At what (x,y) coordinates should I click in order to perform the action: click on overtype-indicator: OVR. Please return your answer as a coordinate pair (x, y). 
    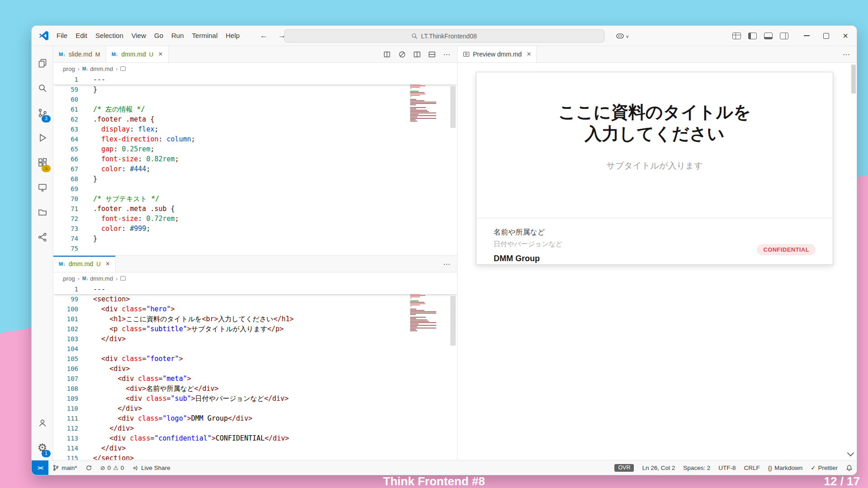
    Looking at the image, I should click on (624, 468).